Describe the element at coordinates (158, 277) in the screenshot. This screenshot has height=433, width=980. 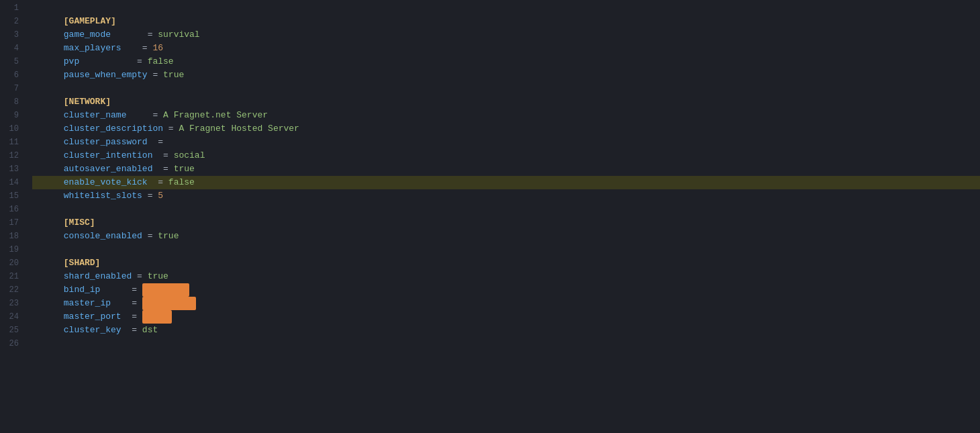
I see `value-shard-enabled: true` at that location.